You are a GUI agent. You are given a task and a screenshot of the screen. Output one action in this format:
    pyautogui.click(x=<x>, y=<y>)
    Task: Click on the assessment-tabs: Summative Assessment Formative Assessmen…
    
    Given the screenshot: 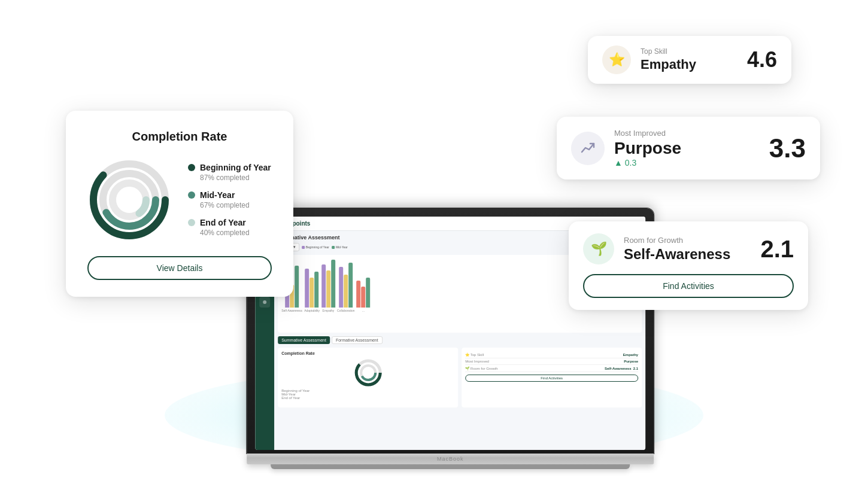 What is the action you would take?
    pyautogui.click(x=460, y=340)
    